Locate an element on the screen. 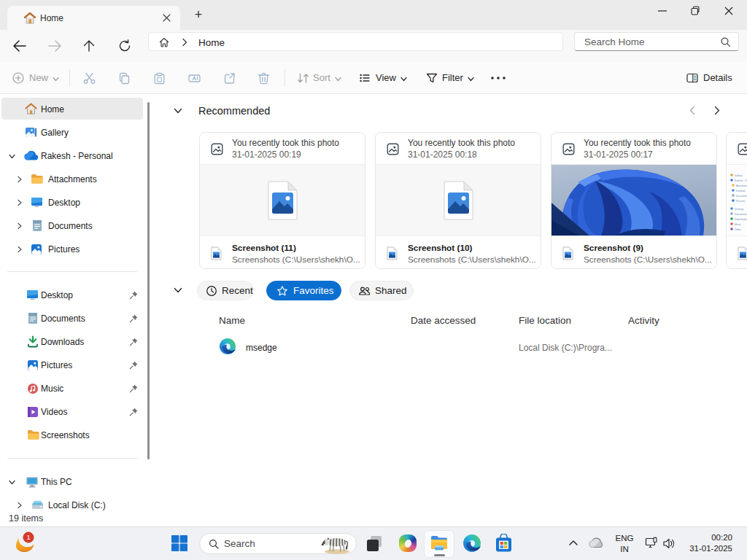 This screenshot has width=747, height=560. svg-text: Rakesh - Person is located at coordinates (741, 181).